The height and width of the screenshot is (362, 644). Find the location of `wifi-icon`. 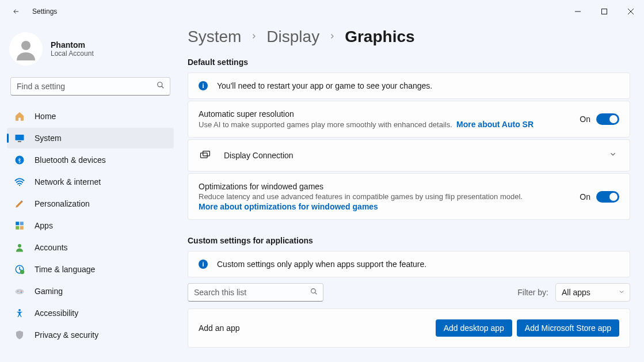

wifi-icon is located at coordinates (20, 182).